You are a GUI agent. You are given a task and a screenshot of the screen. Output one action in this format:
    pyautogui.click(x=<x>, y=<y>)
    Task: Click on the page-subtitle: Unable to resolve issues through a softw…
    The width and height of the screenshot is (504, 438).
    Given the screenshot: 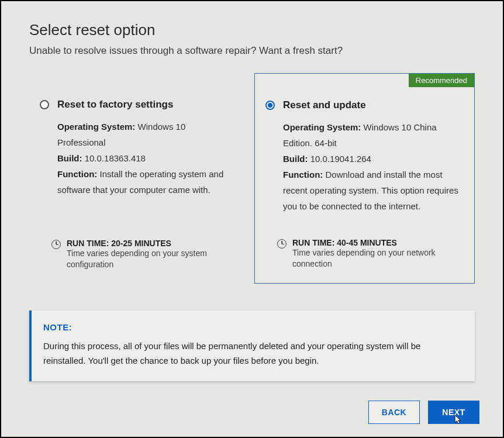 What is the action you would take?
    pyautogui.click(x=252, y=51)
    